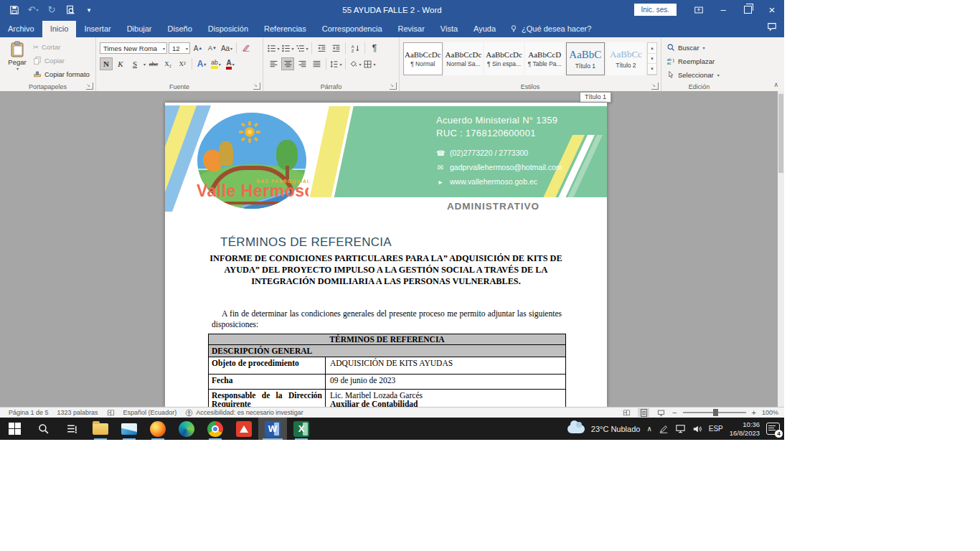 The height and width of the screenshot is (551, 980). Describe the element at coordinates (699, 47) in the screenshot. I see `find-button: Buscar ▾` at that location.